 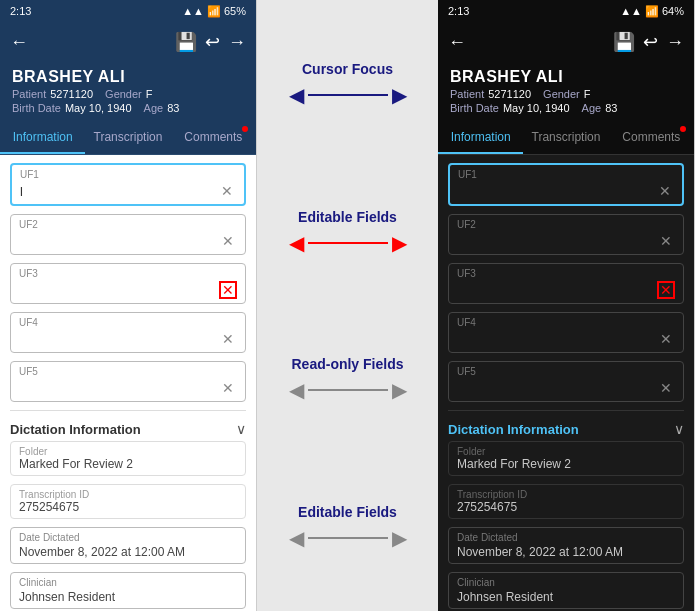 What do you see at coordinates (128, 108) in the screenshot?
I see `left-patient-dob: Birth Date May 10, 1940 Age 83` at bounding box center [128, 108].